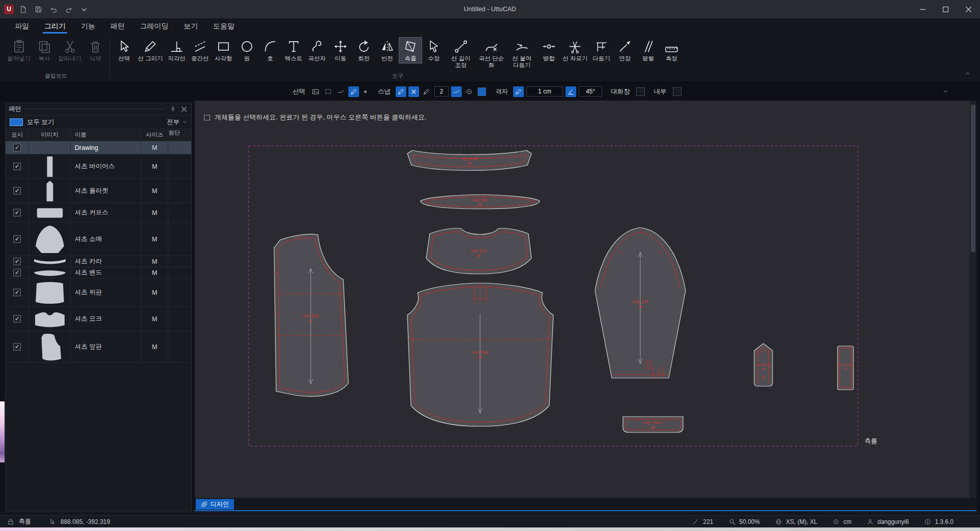 The height and width of the screenshot is (531, 980). What do you see at coordinates (224, 26) in the screenshot?
I see `menu-help: 도움말` at bounding box center [224, 26].